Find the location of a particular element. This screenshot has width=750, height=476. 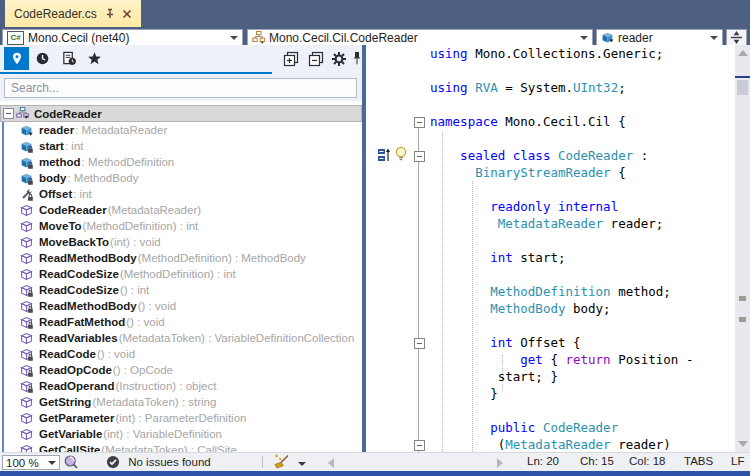

split-editor-icon is located at coordinates (736, 38).